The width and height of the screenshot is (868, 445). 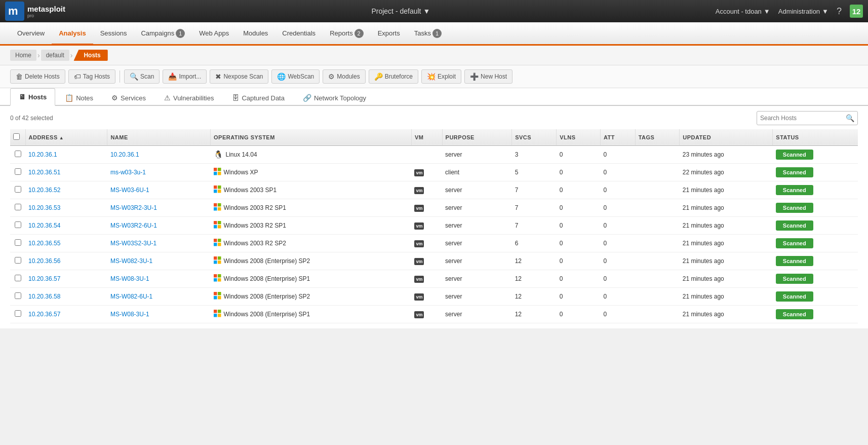 I want to click on nav-exports: Exports, so click(x=389, y=34).